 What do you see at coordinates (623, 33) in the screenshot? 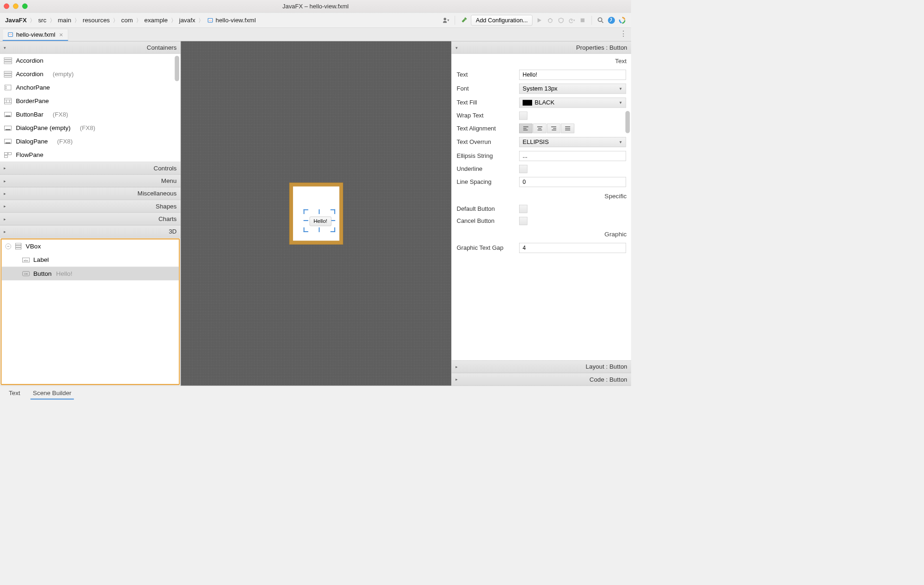
I see `more-icon: ⋮` at bounding box center [623, 33].